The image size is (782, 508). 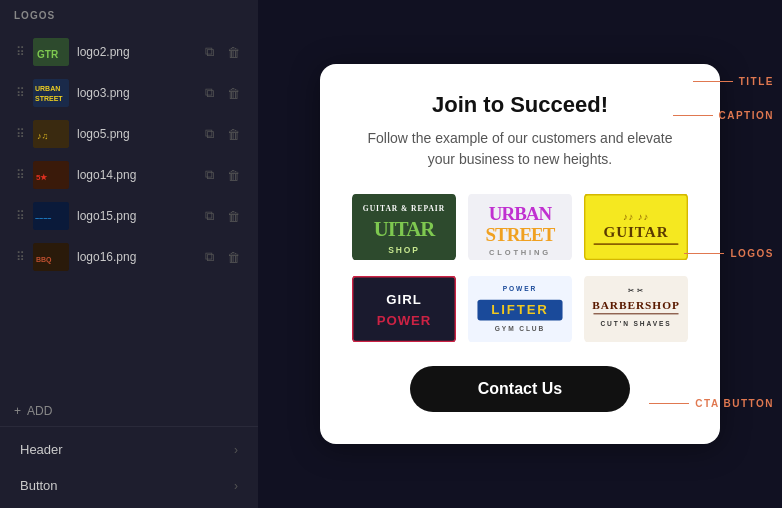 I want to click on list-item: ⠿ BBQ logo16.png ⧉ 🗑, so click(x=129, y=257).